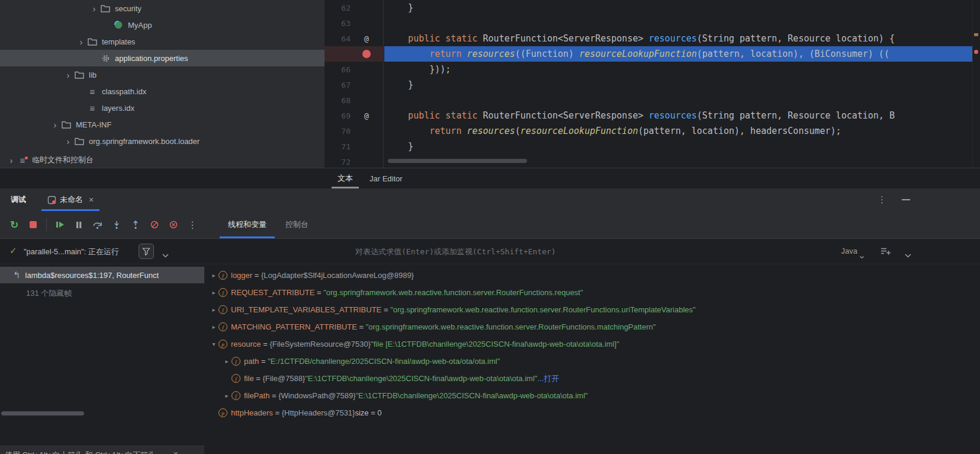 The height and width of the screenshot is (454, 980). What do you see at coordinates (679, 54) in the screenshot?
I see `code-line-65: return resources((Function) resourceLook…` at bounding box center [679, 54].